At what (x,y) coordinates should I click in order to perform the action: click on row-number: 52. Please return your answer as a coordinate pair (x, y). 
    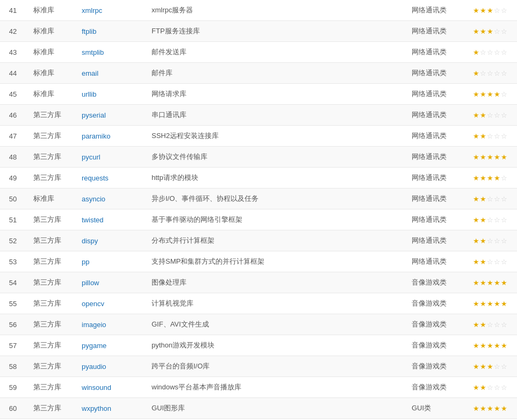
    Looking at the image, I should click on (13, 241).